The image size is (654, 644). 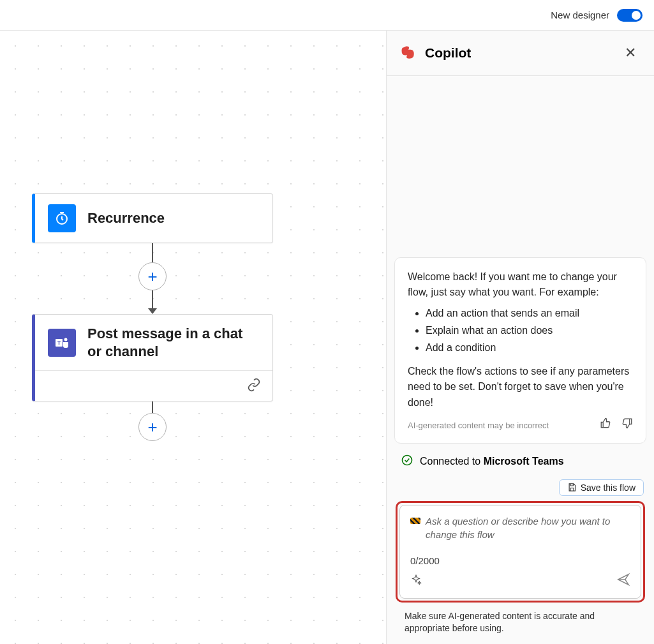 I want to click on ai-disclaimer-inline: AI-generated content may be incorrect, so click(x=479, y=426).